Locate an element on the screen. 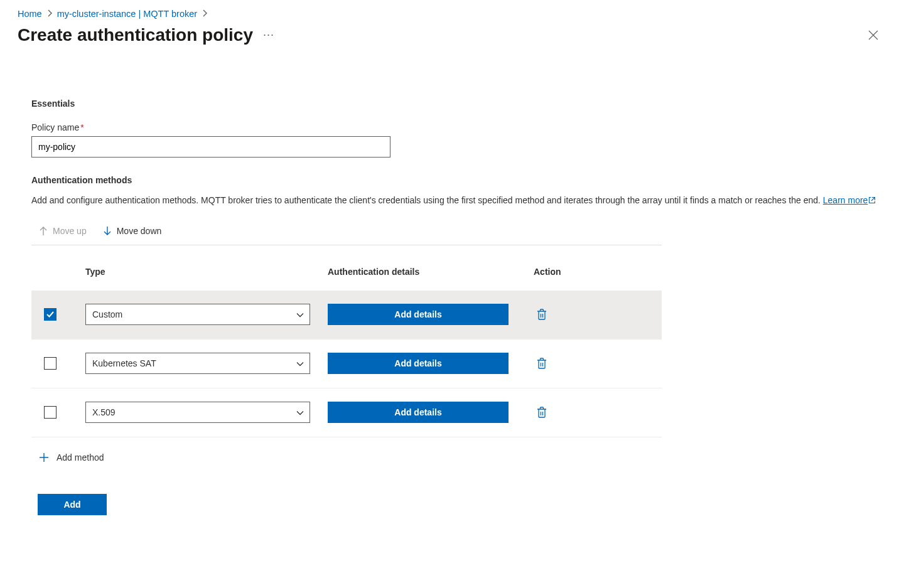 This screenshot has height=588, width=899. essentials-title: Essentials is located at coordinates (456, 104).